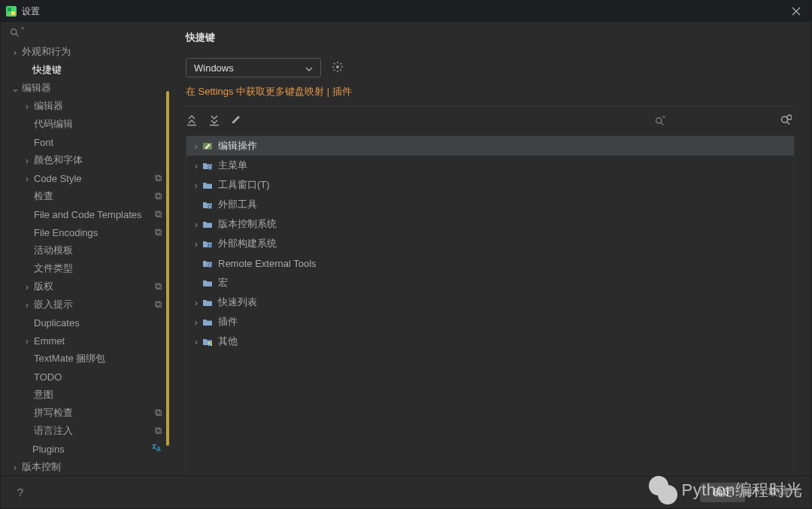 The height and width of the screenshot is (509, 812). Describe the element at coordinates (665, 120) in the screenshot. I see `search-dropdown-icon: ˅` at that location.